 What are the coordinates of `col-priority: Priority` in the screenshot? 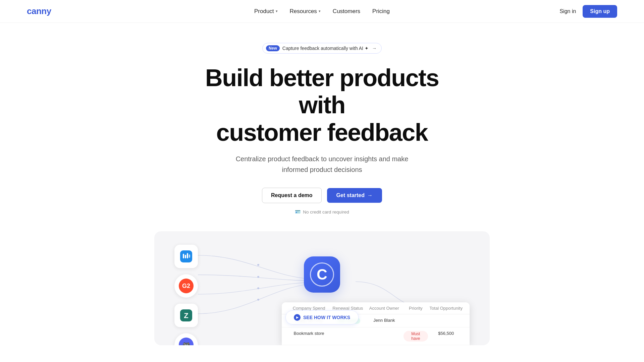 It's located at (416, 308).